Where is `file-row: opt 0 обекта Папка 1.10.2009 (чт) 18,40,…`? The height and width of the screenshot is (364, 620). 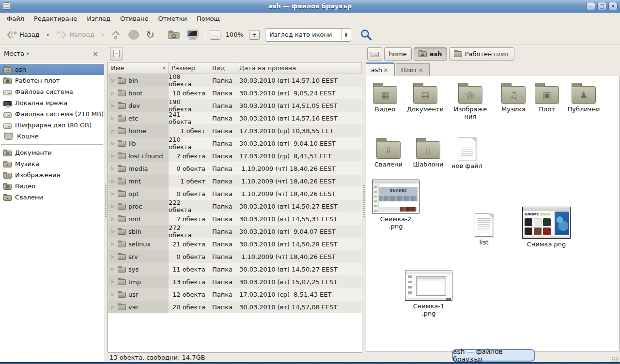
file-row: opt 0 обекта Папка 1.10.2009 (чт) 18,40,… is located at coordinates (235, 194).